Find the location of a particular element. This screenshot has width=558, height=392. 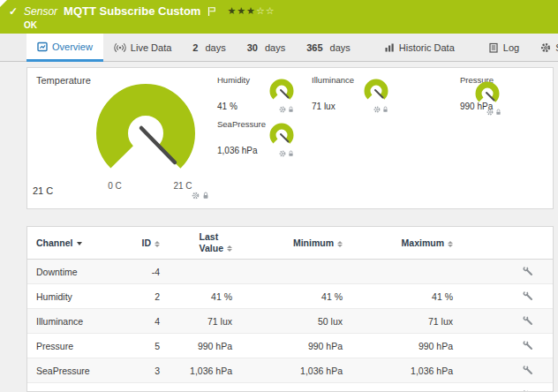

channel-minimum: 990 hPa is located at coordinates (295, 346).